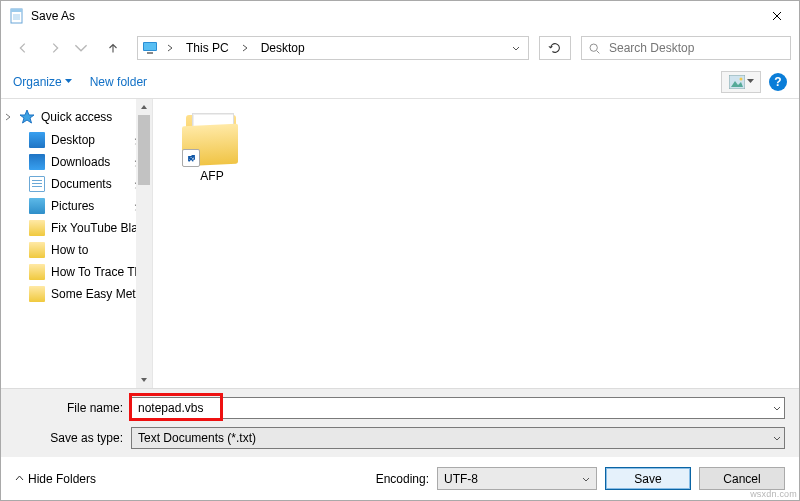 The image size is (800, 501). Describe the element at coordinates (400, 48) in the screenshot. I see `navbar: This PC Desktop` at that location.